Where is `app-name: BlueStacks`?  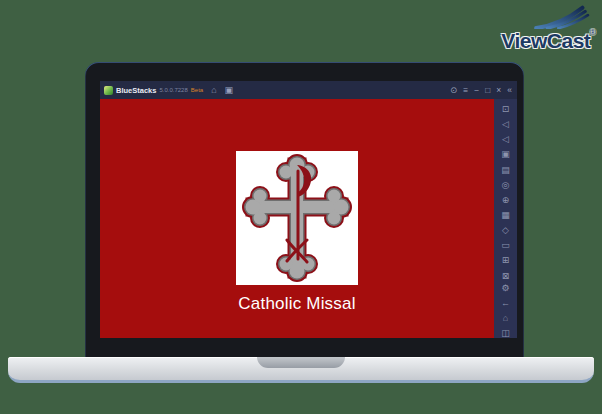
app-name: BlueStacks is located at coordinates (136, 90).